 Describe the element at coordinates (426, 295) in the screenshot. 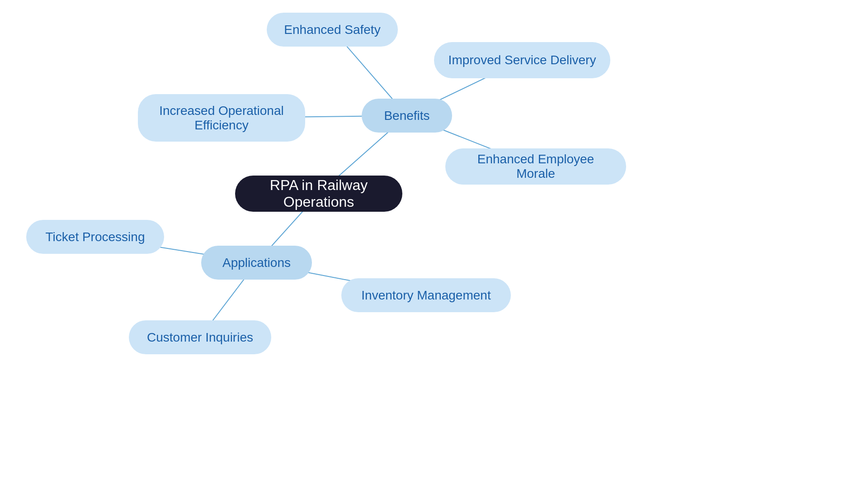

I see `inventory-management-label: Inventory Management` at that location.